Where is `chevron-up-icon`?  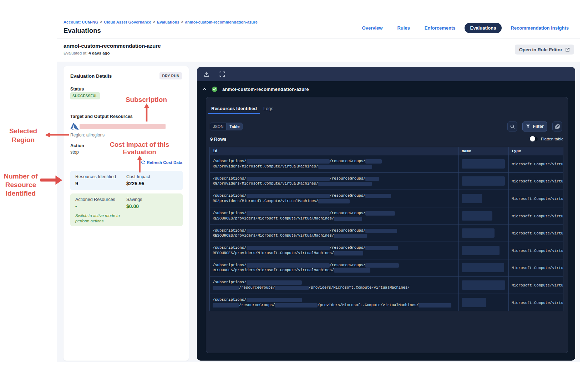 chevron-up-icon is located at coordinates (204, 89).